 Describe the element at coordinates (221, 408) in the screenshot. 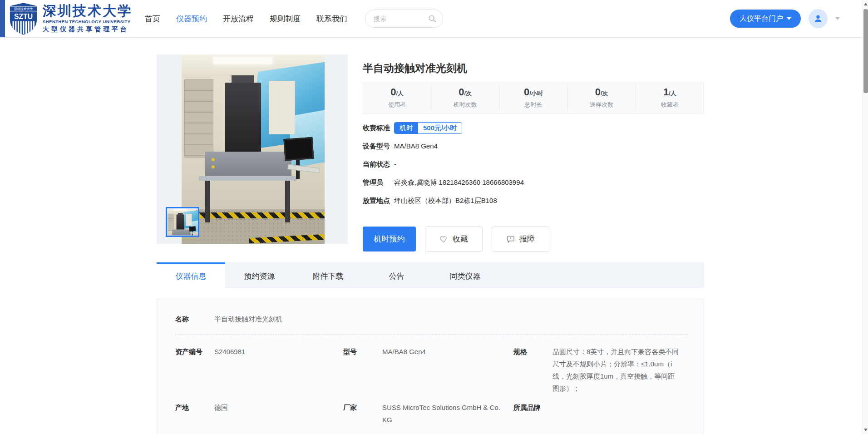

I see `info-value: 德国` at that location.